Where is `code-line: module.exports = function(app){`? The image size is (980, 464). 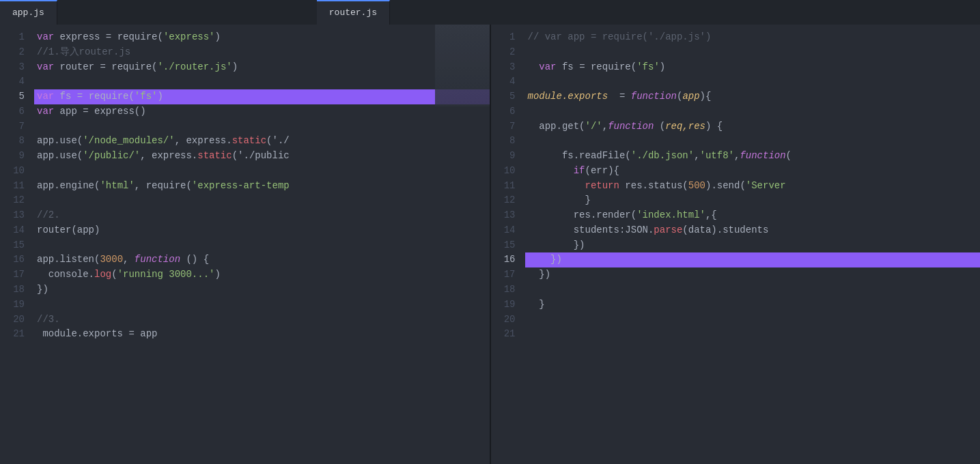 code-line: module.exports = function(app){ is located at coordinates (753, 97).